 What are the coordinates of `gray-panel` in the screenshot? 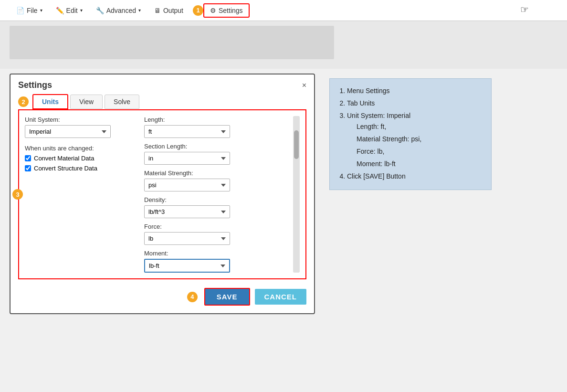 It's located at (172, 42).